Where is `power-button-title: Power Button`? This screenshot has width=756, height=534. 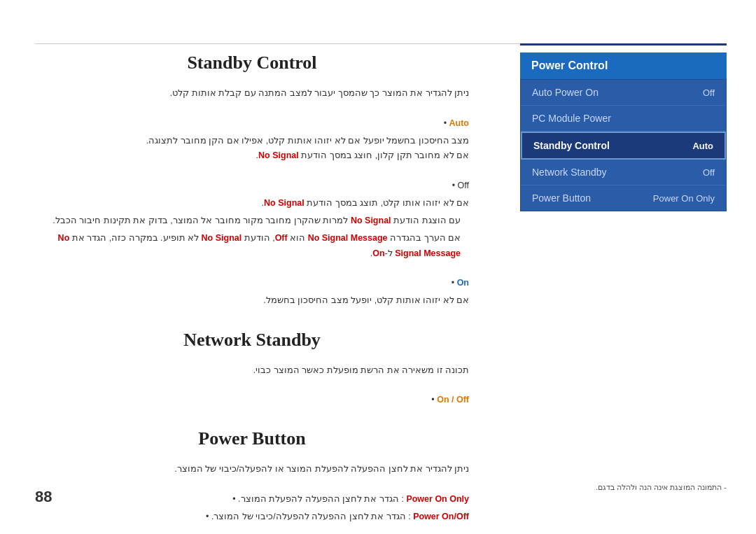 power-button-title: Power Button is located at coordinates (252, 439).